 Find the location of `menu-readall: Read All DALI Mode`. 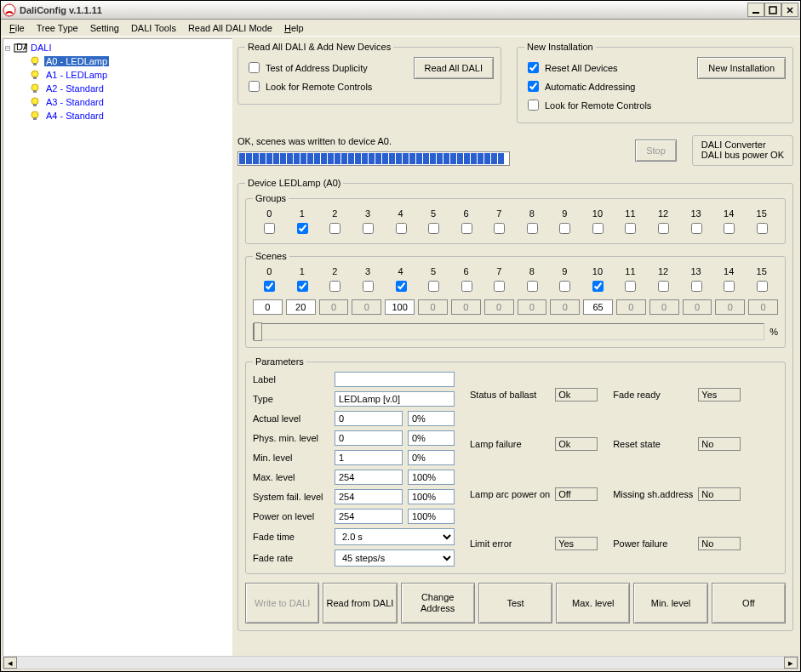

menu-readall: Read All DALI Mode is located at coordinates (230, 28).